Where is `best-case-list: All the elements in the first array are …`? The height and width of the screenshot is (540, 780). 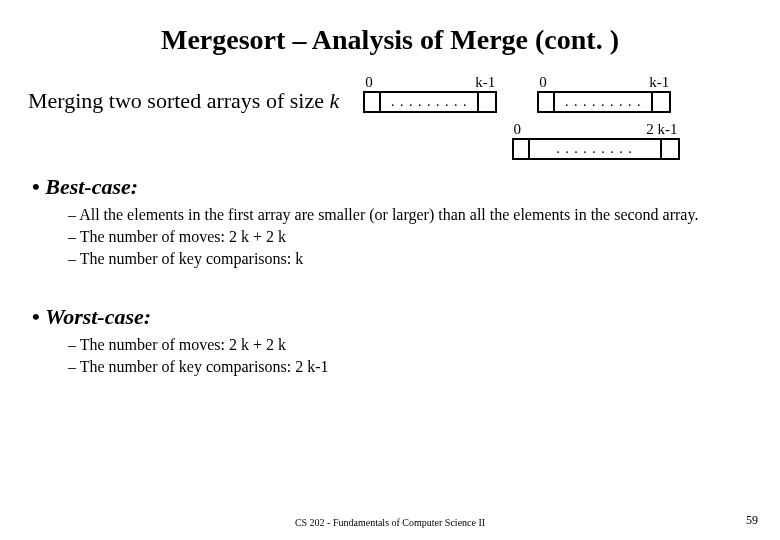
best-case-list: All the elements in the first array are … is located at coordinates (410, 237).